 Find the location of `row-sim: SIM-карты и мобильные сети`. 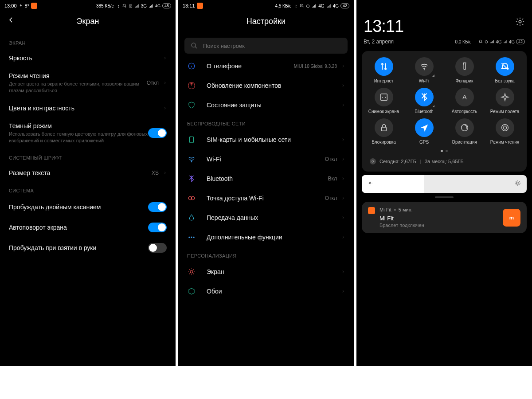

row-sim: SIM-карты и мобильные сети is located at coordinates (266, 140).